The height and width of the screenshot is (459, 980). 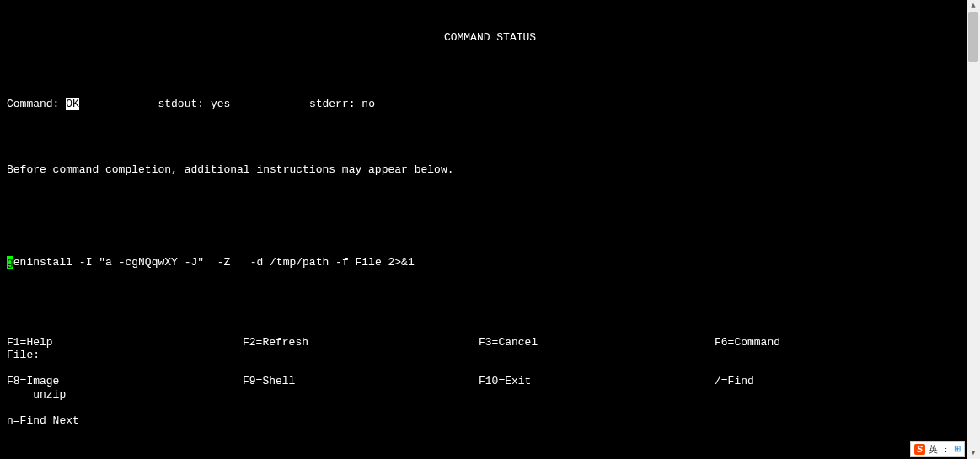 I want to click on command-value: OK, so click(x=72, y=104).